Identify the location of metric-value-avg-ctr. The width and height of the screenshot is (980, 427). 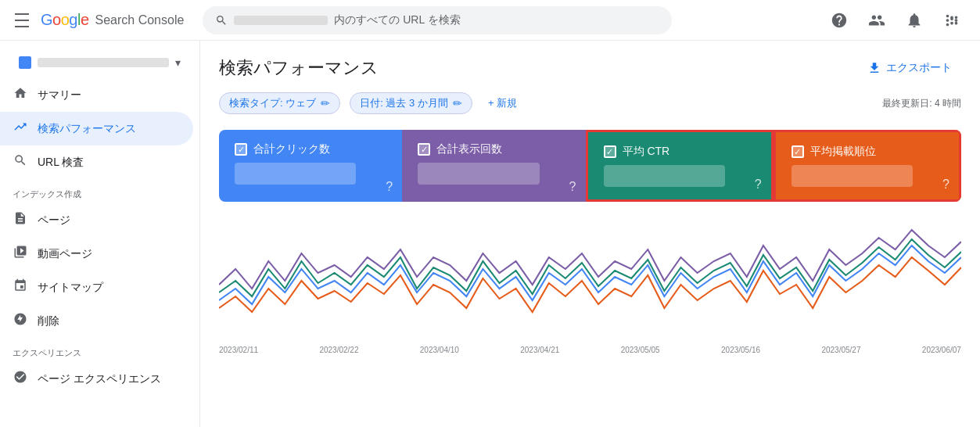
(665, 176).